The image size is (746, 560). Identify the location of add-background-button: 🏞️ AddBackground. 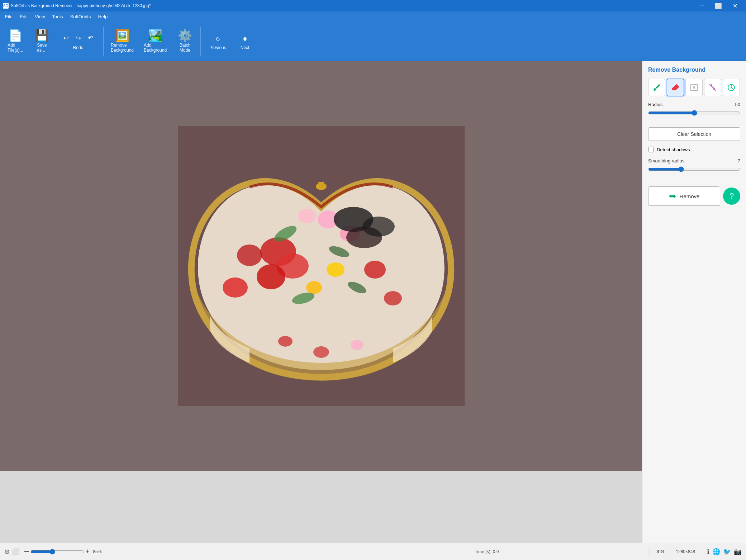
(155, 41).